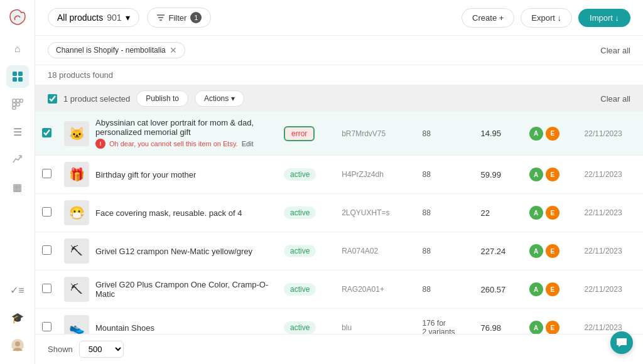 The image size is (643, 364). What do you see at coordinates (111, 50) in the screenshot?
I see `filter-tag-text: Channel is Shopify - nembolitalia` at bounding box center [111, 50].